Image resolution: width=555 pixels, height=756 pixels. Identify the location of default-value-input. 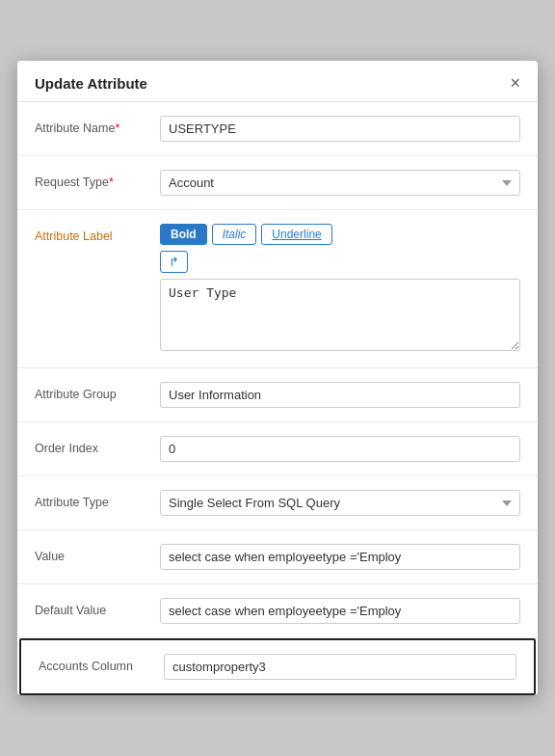
(340, 611).